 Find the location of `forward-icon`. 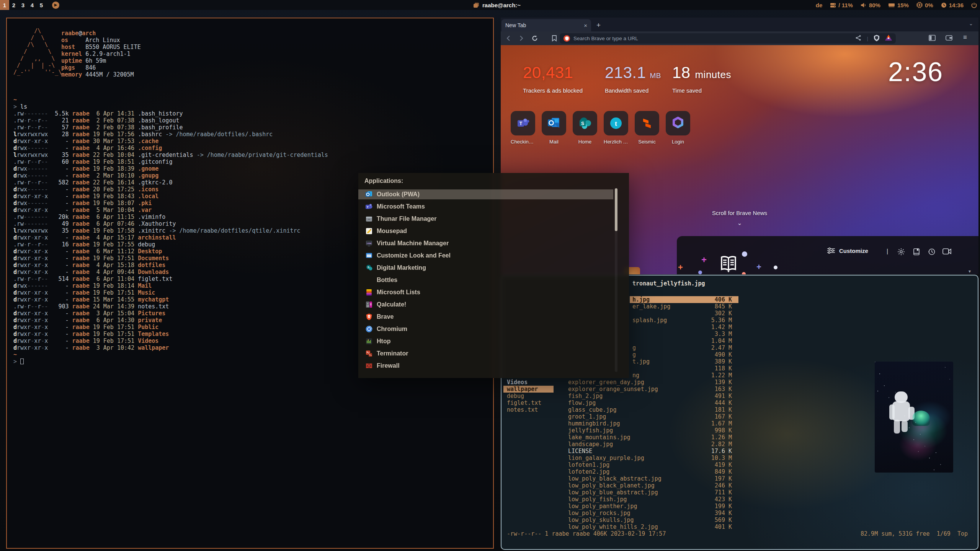

forward-icon is located at coordinates (521, 39).